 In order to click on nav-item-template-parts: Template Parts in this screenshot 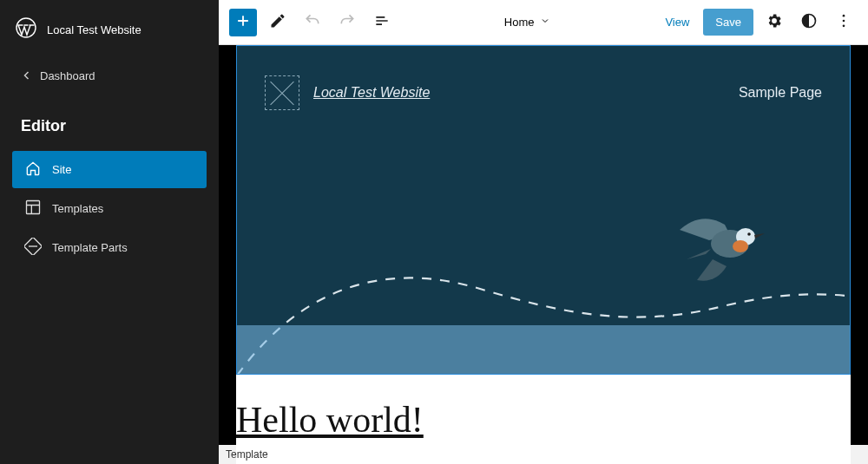, I will do `click(109, 248)`.